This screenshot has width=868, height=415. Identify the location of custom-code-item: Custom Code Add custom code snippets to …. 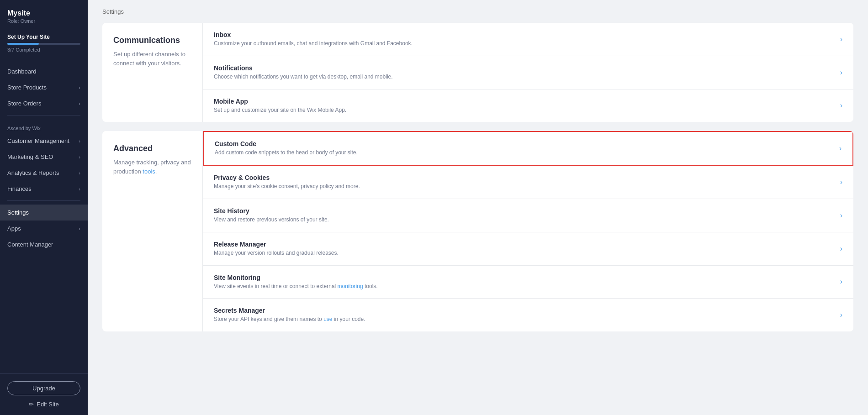
(528, 148).